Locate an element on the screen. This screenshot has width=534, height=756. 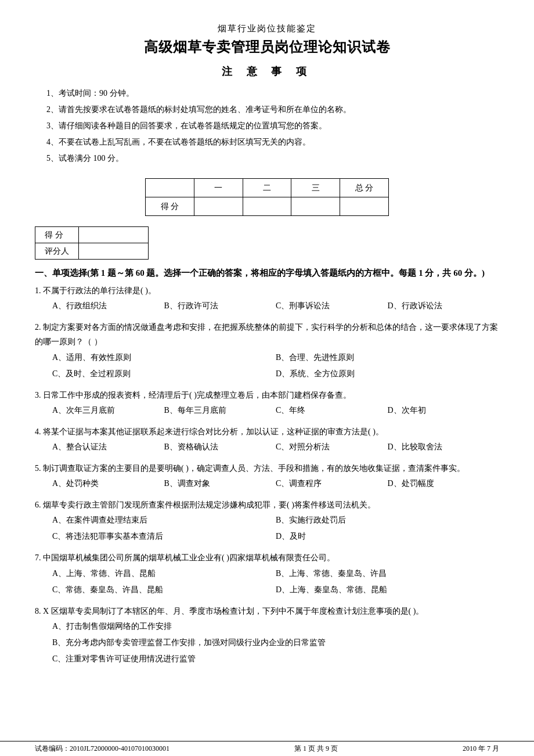
question-2-options: A、适用、有效性原则 B、合理、先进性原则 C、及时、全过程原则 D、系统、全方… is located at coordinates (276, 366).